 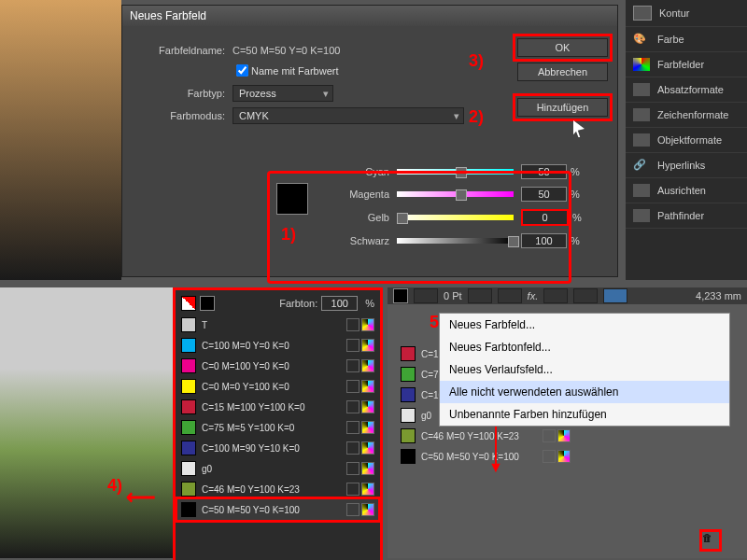 What do you see at coordinates (686, 116) in the screenshot?
I see `panel-item-zeichen: Zeichenformate` at bounding box center [686, 116].